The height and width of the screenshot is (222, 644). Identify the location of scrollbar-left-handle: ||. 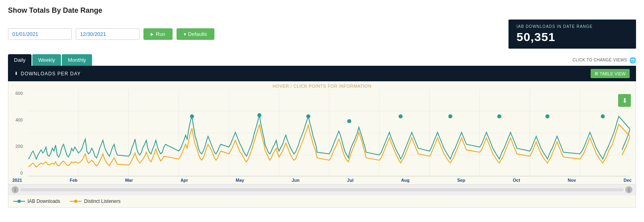
(15, 190).